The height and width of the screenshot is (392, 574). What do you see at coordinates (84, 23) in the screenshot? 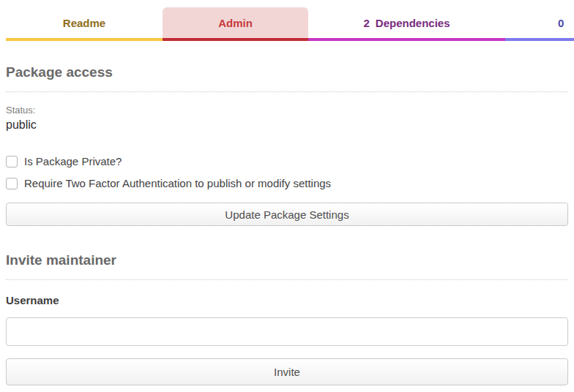
I see `tab-readme-label: Readme` at bounding box center [84, 23].